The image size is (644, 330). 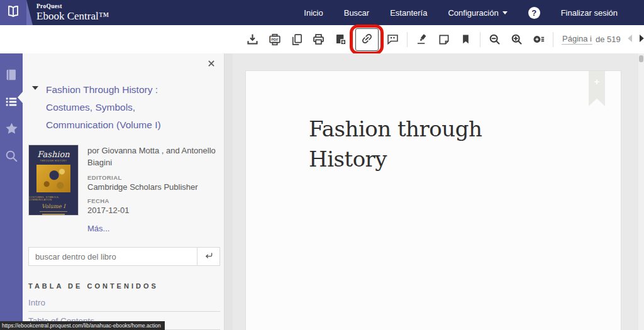 What do you see at coordinates (53, 179) in the screenshot?
I see `cover-artwork` at bounding box center [53, 179].